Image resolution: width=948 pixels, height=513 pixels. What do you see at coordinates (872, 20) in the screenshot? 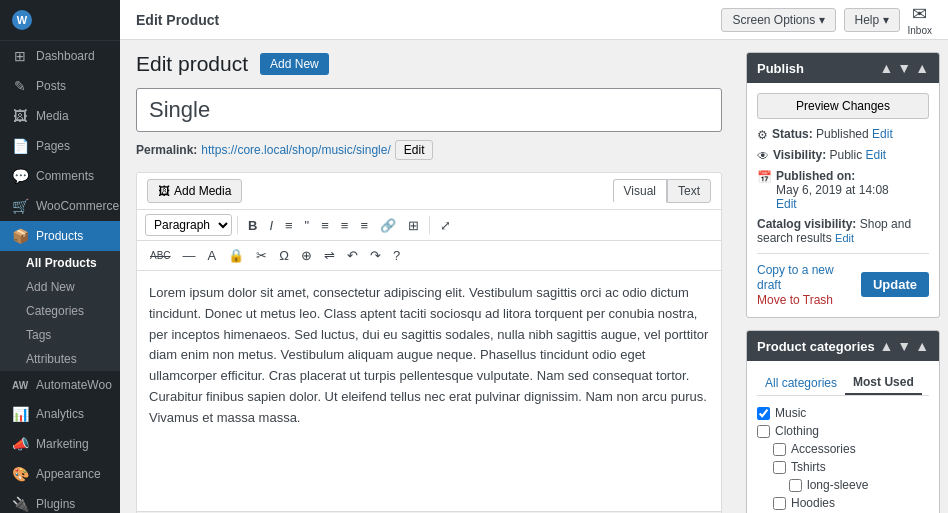
I see `help-label: Help ▾` at bounding box center [872, 20].